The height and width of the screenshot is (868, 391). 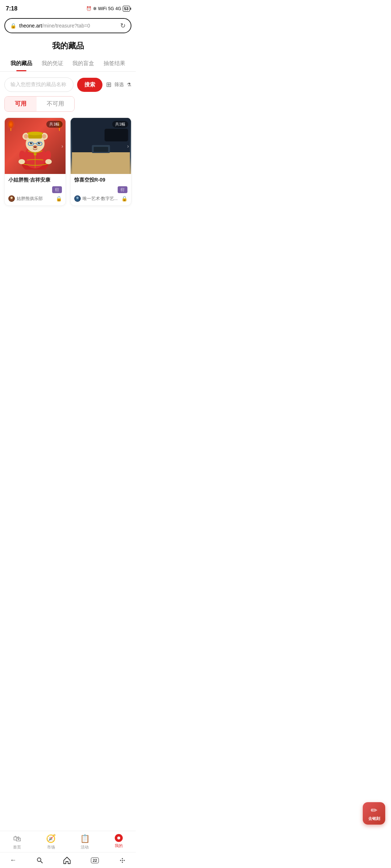 What do you see at coordinates (54, 124) in the screenshot?
I see `card-bear-count: 共1幅` at bounding box center [54, 124].